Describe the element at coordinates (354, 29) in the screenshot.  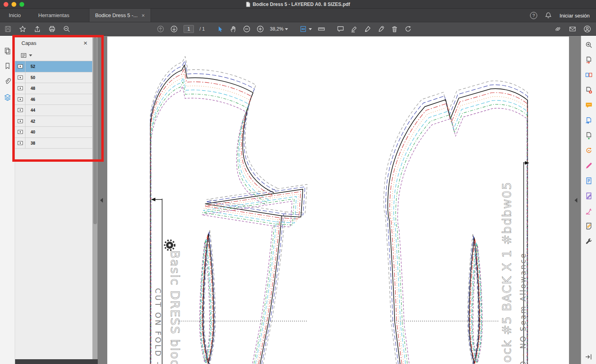
I see `highlight-tool-button` at that location.